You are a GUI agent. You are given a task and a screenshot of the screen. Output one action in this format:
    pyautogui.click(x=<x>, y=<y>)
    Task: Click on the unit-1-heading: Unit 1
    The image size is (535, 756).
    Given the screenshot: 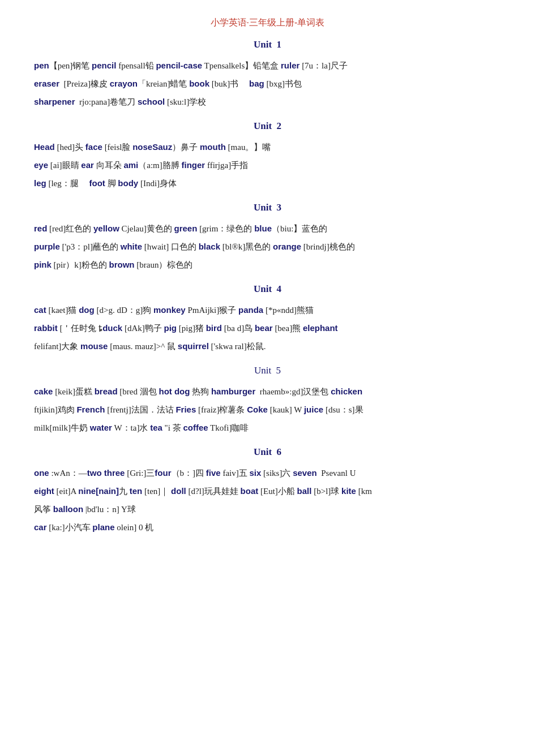 What is the action you would take?
    pyautogui.click(x=267, y=45)
    